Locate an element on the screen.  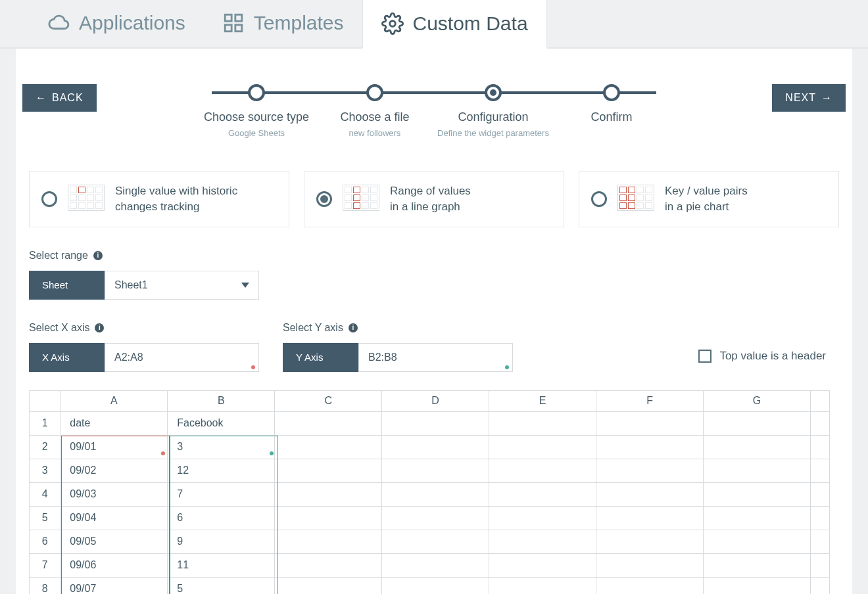
column-header: D is located at coordinates (435, 401).